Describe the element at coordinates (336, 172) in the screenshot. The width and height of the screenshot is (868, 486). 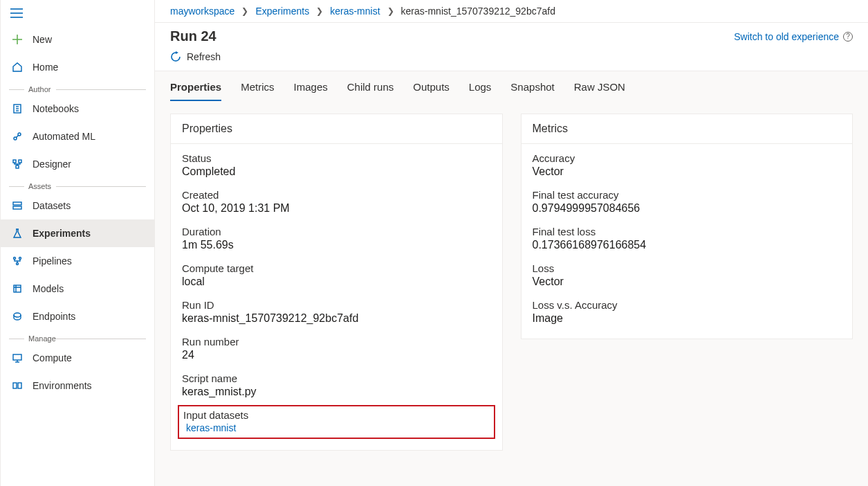
I see `prop-value: Completed` at that location.